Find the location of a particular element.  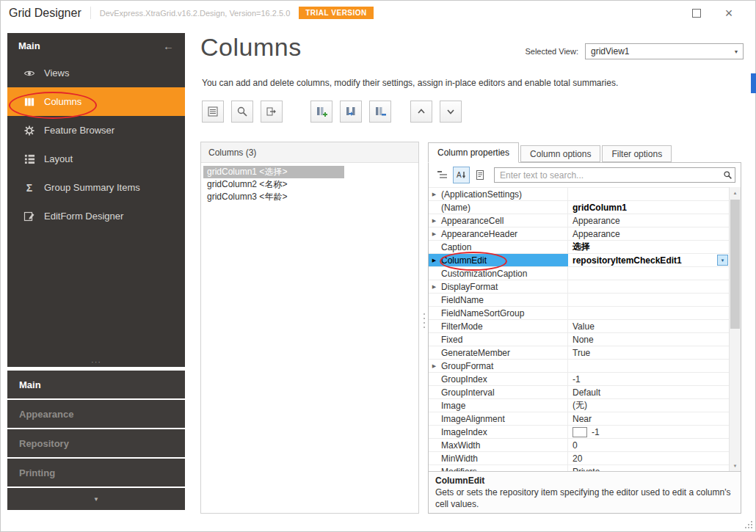

property-value: None is located at coordinates (649, 339).